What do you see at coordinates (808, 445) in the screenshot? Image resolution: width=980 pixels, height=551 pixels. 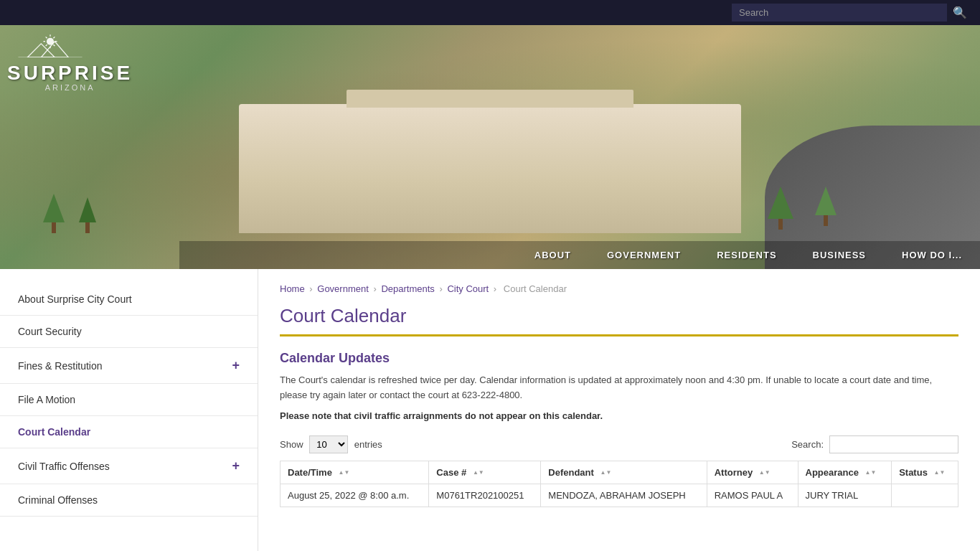 I see `search-label: Search:` at bounding box center [808, 445].